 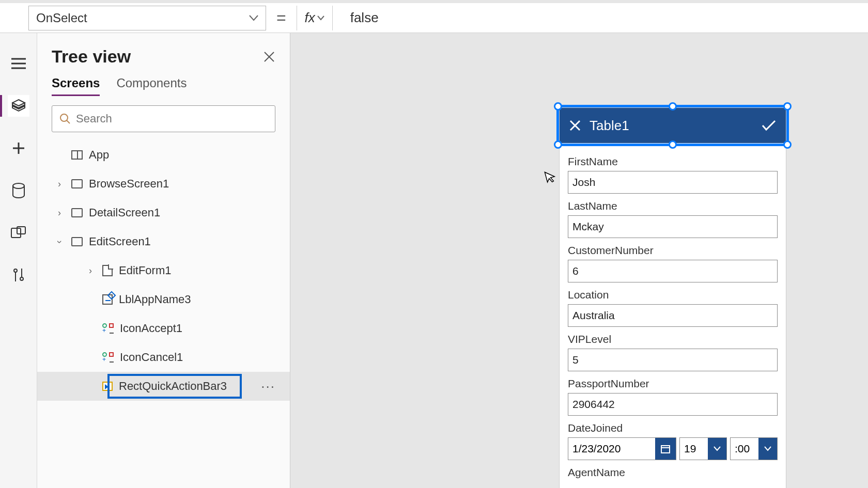 I want to click on rectangle-icon, so click(x=107, y=386).